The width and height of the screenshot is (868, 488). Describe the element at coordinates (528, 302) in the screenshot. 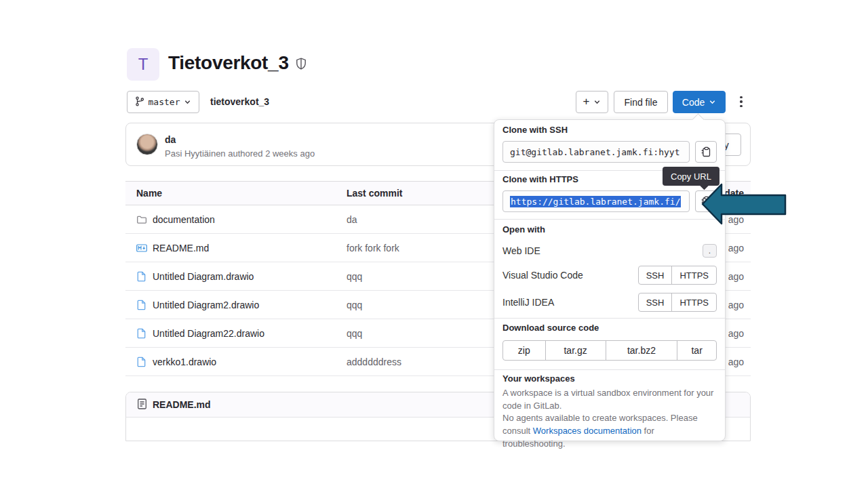

I see `intellij-label: IntelliJ IDEA` at that location.